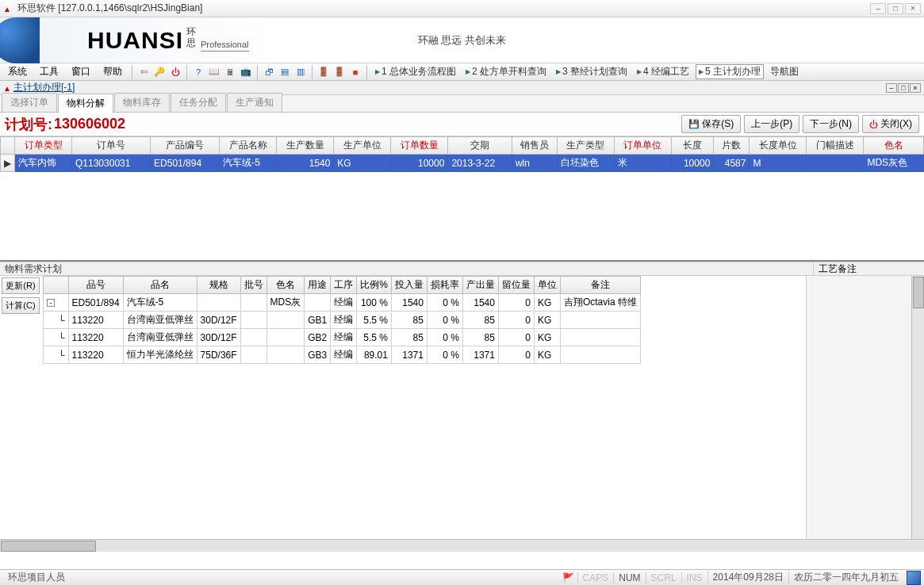  Describe the element at coordinates (254, 285) in the screenshot. I see `material-col-header: 批号` at that location.